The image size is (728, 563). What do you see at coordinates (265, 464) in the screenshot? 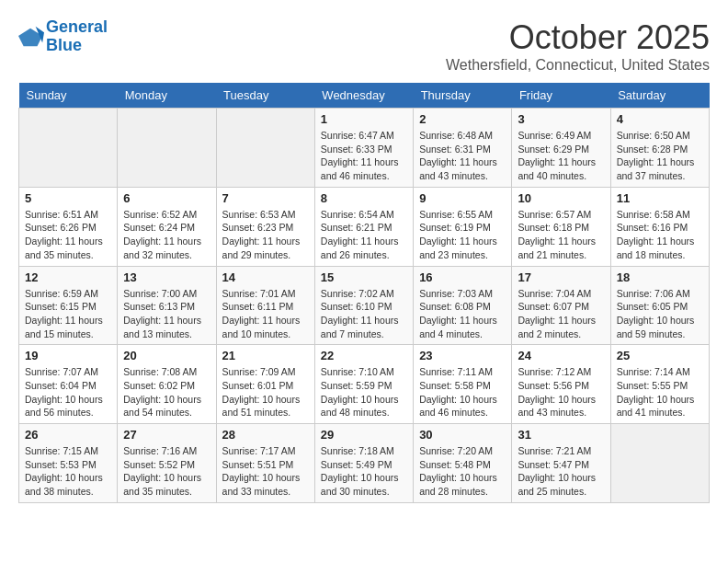
I see `calendar-cell: 28Sunrise: 7:17 AM Sunset: 5:51 PM Dayli…` at bounding box center [265, 464].